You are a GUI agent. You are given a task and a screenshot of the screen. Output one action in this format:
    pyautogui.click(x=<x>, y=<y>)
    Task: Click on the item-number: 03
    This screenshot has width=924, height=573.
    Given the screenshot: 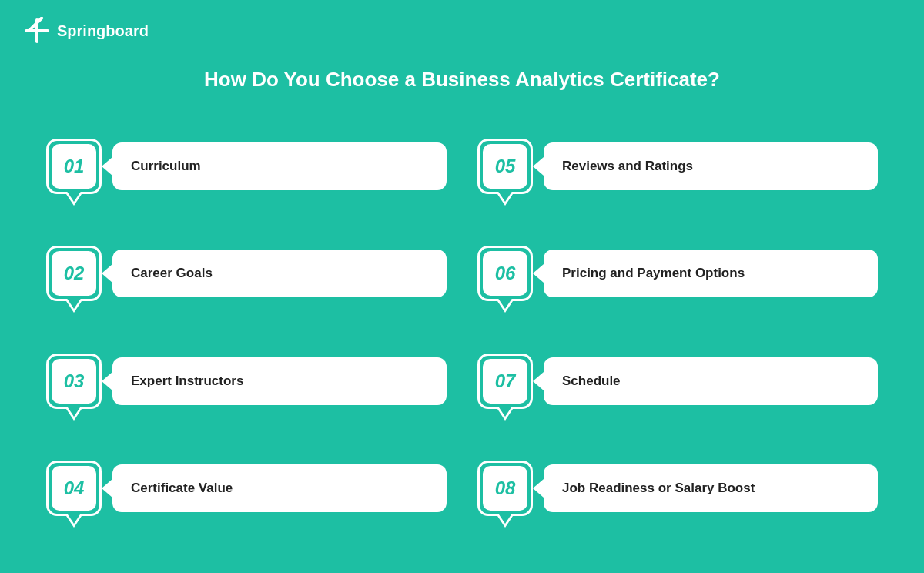 What is the action you would take?
    pyautogui.click(x=74, y=381)
    